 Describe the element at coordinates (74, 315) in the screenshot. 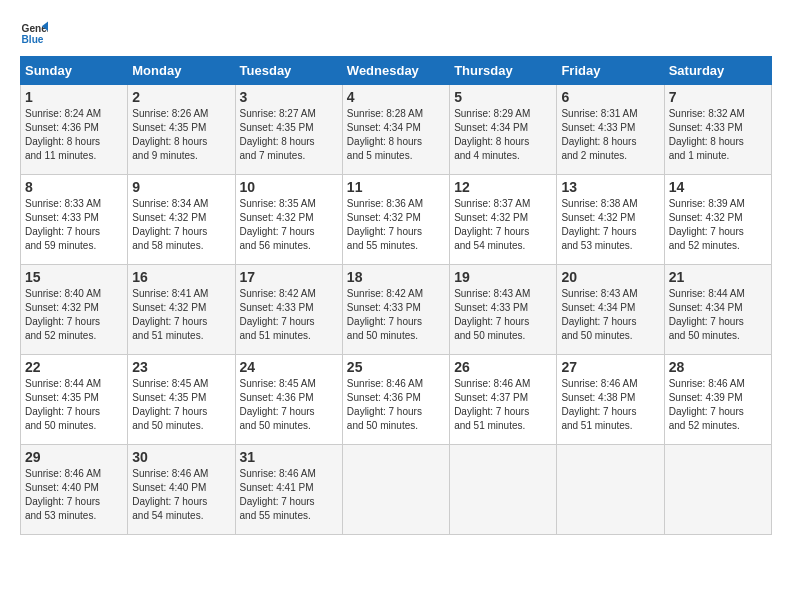

I see `day-info: Sunrise: 8:40 AM Sunset: 4:32 PM Dayligh…` at that location.